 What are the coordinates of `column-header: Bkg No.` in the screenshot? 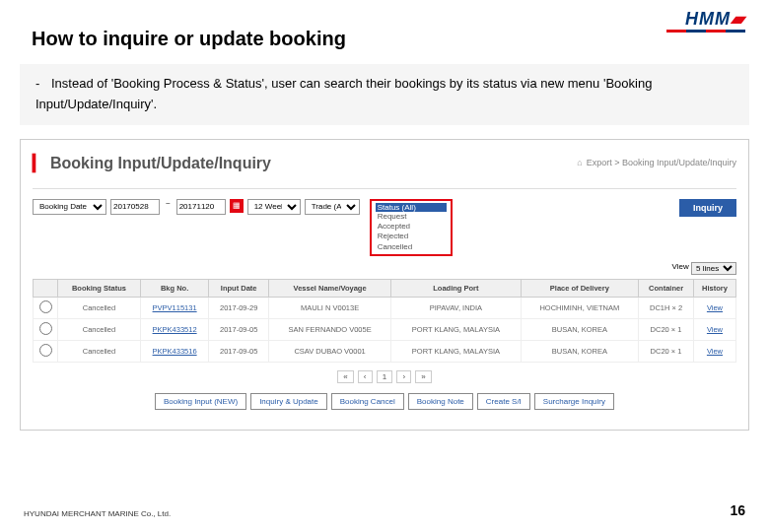 It's located at (175, 289).